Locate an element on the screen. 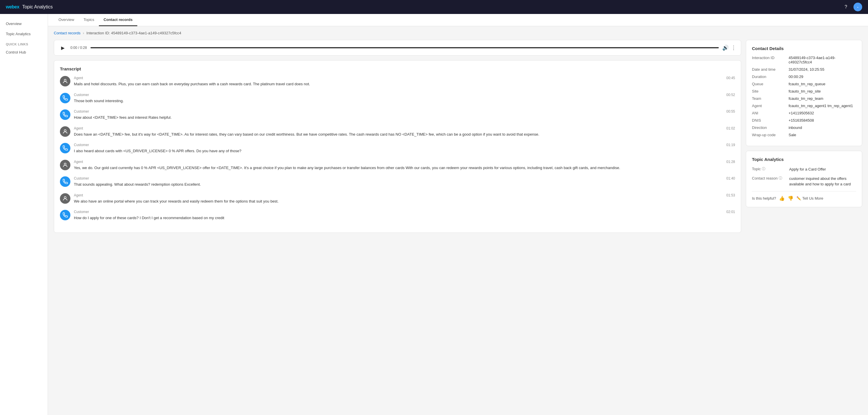 The image size is (868, 415). details-label: Queue is located at coordinates (768, 84).